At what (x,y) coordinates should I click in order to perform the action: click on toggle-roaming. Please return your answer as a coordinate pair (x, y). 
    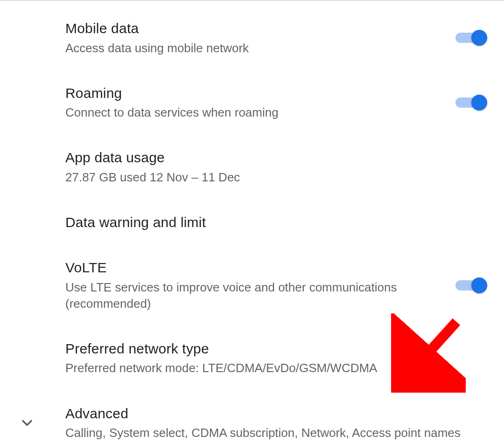
    Looking at the image, I should click on (470, 103).